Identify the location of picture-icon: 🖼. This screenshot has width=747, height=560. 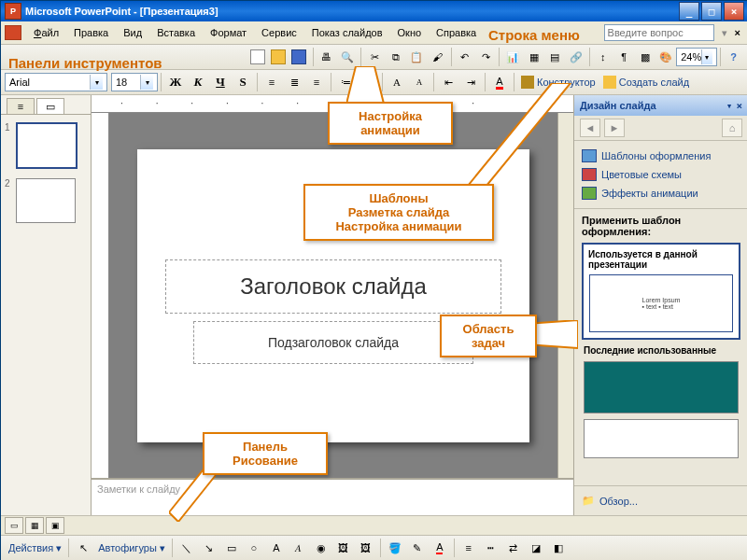
(366, 548).